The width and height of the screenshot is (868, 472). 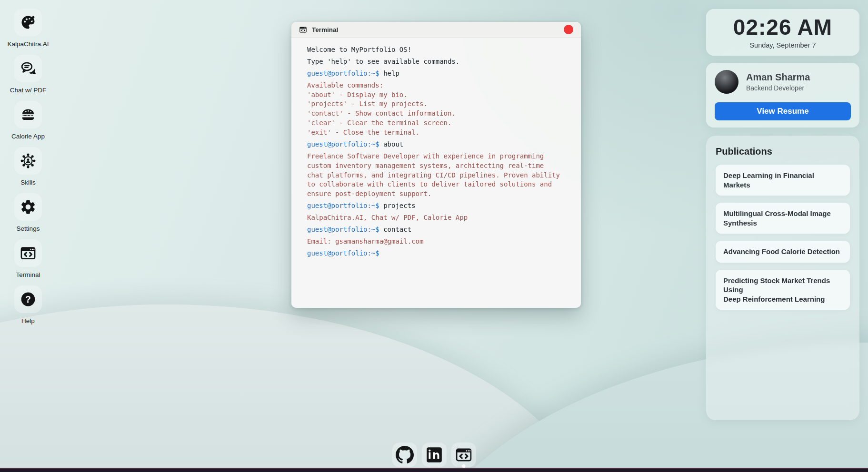 What do you see at coordinates (28, 183) in the screenshot?
I see `app-label: Skills` at bounding box center [28, 183].